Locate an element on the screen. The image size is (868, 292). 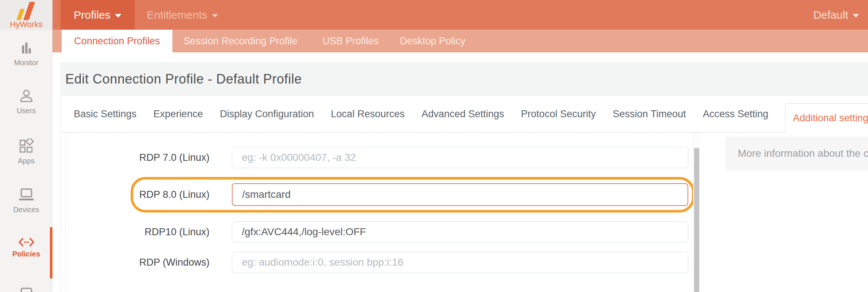
info-panel-text: More information about the cor is located at coordinates (803, 154).